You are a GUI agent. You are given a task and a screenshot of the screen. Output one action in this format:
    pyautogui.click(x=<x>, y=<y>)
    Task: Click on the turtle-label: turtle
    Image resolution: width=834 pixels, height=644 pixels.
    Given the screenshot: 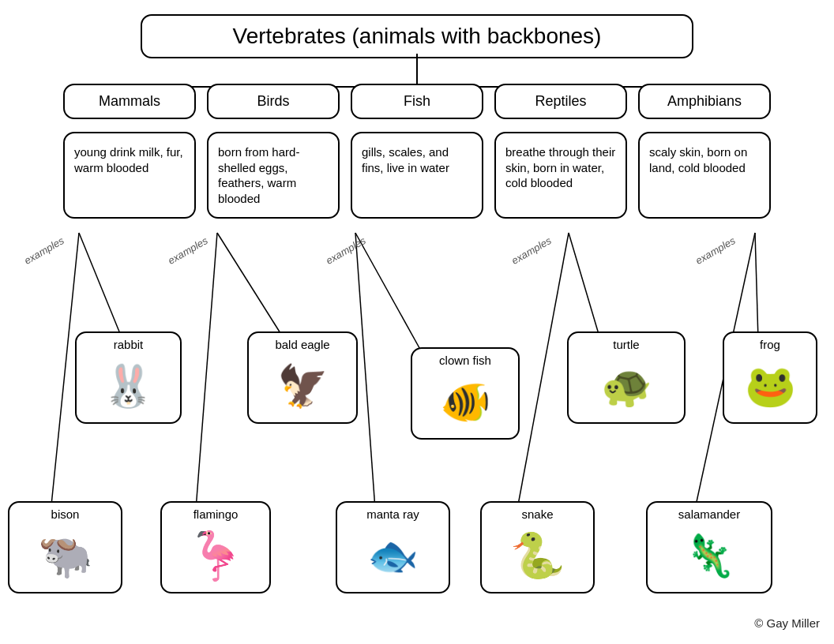 What is the action you would take?
    pyautogui.click(x=626, y=344)
    